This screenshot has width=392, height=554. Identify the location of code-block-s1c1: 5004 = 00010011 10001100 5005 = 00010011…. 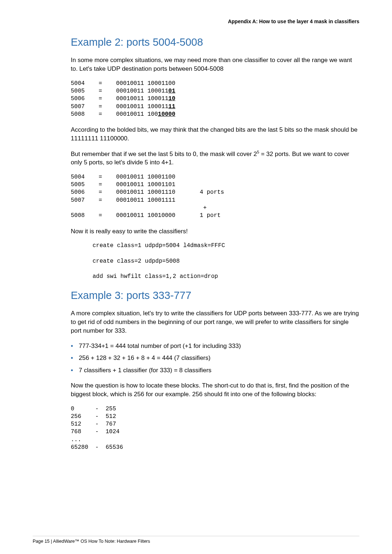
(215, 99).